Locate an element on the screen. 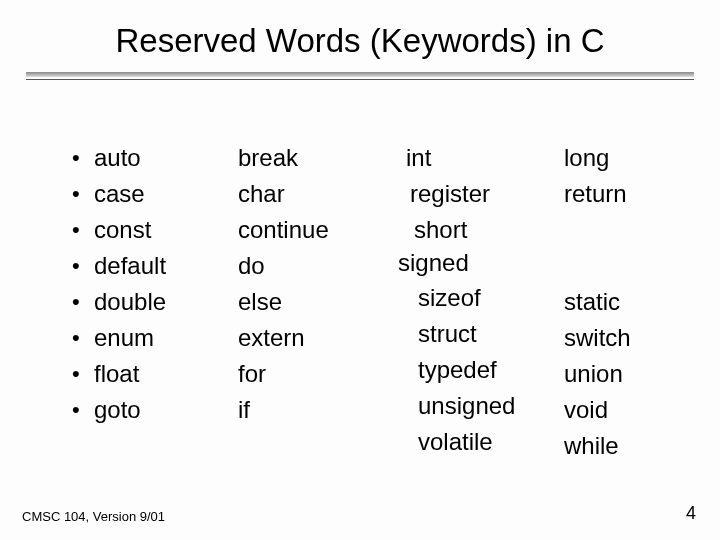  list-item: short is located at coordinates (464, 230).